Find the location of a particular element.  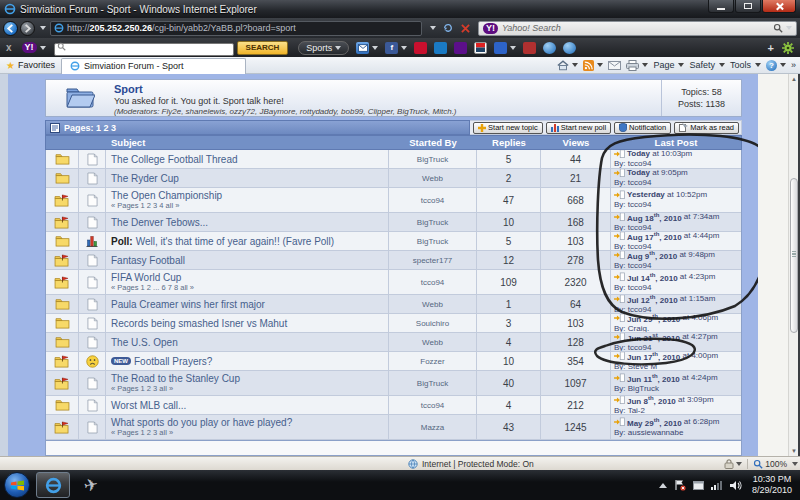

print-button is located at coordinates (637, 66).